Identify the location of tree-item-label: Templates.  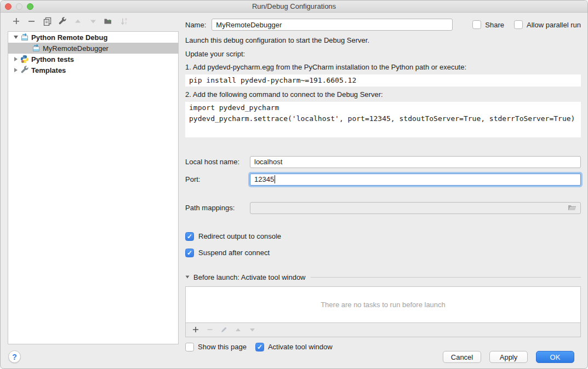
(48, 70).